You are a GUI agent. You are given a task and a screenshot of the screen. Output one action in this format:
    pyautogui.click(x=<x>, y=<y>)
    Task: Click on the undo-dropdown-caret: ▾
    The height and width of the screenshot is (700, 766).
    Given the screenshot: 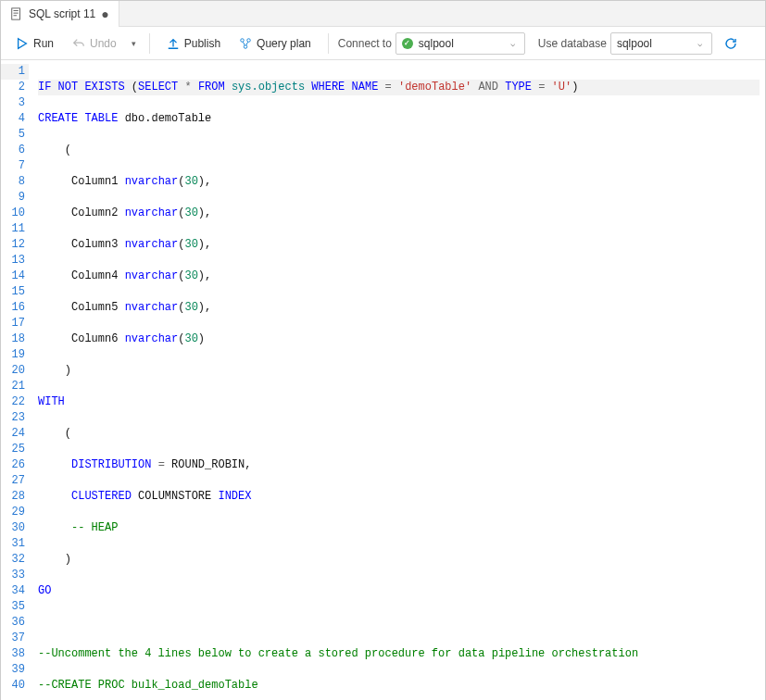 What is the action you would take?
    pyautogui.click(x=133, y=44)
    